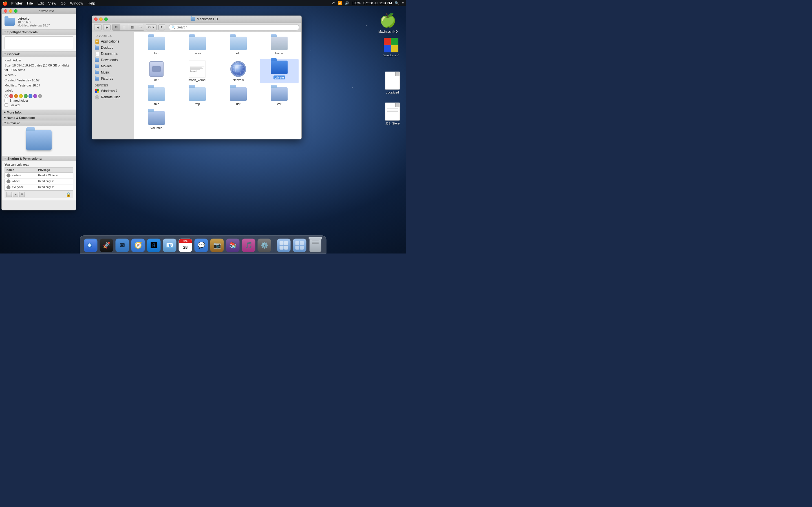 Image resolution: width=812 pixels, height=507 pixels. What do you see at coordinates (113, 42) in the screenshot?
I see `sidebar-item-applications: A Applications` at bounding box center [113, 42].